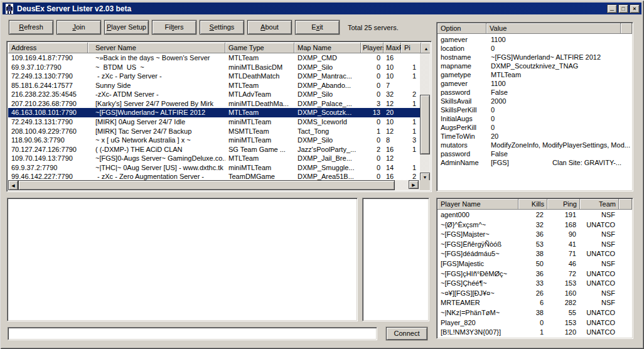 The image size is (644, 349). What do you see at coordinates (478, 294) in the screenshot?
I see `player-name: ~¤¥][FGS][ÐJ¥¤~` at bounding box center [478, 294].